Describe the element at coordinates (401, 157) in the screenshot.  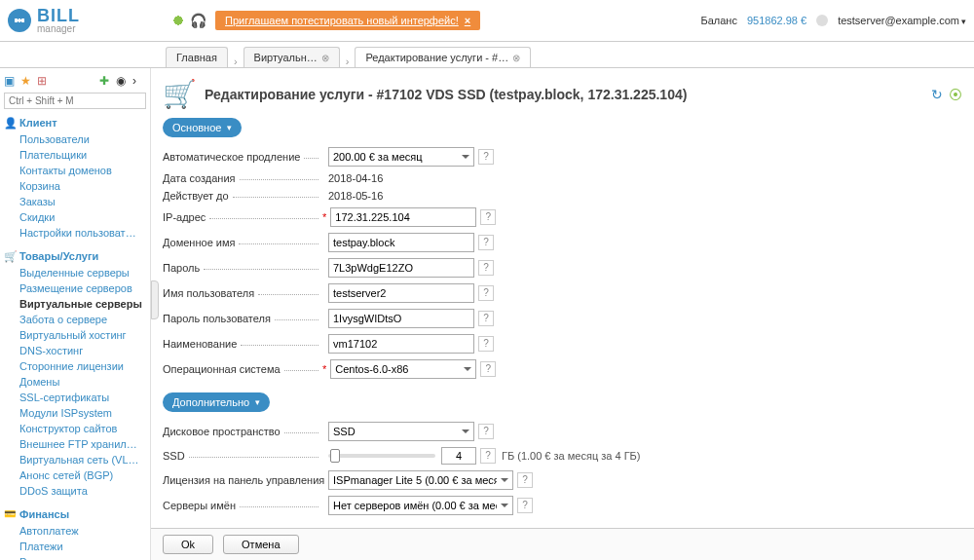
I see `auto-renew-select: 200.00 € за месяц` at that location.